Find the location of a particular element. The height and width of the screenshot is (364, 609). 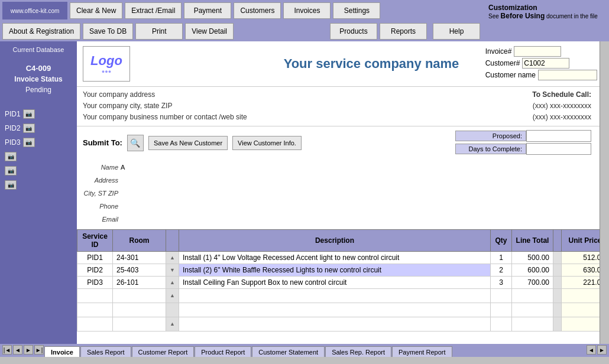

tab-customer-report: Customer Report is located at coordinates (163, 352).